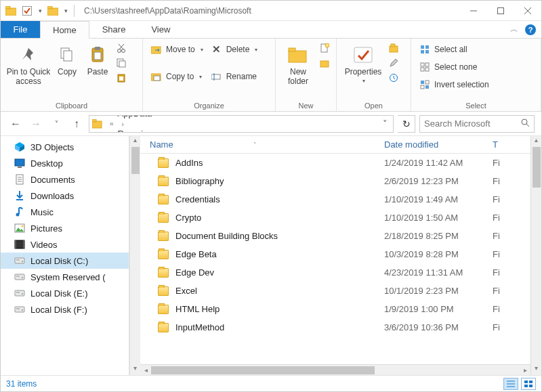 The width and height of the screenshot is (542, 392). I want to click on cut-icon, so click(121, 48).